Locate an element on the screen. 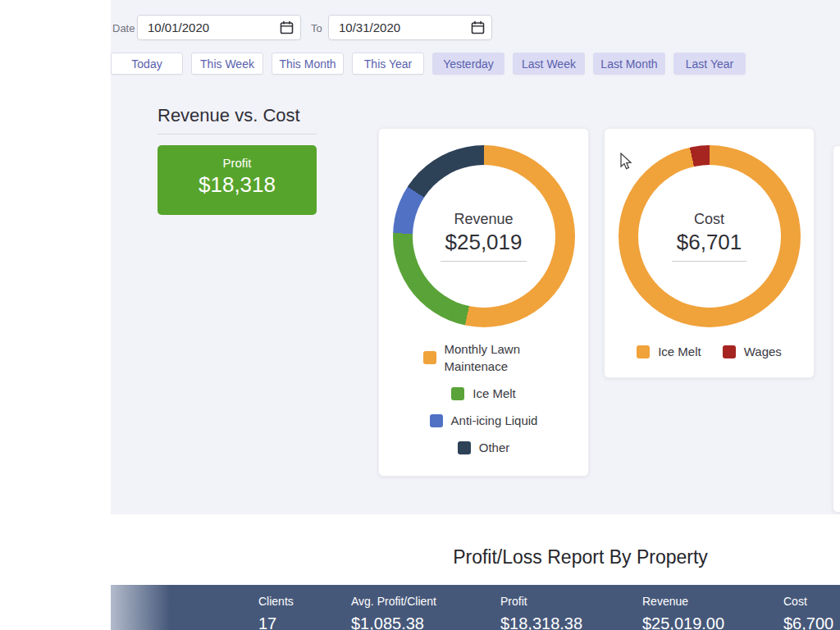  revenue-donut-title: Revenue is located at coordinates (483, 220).